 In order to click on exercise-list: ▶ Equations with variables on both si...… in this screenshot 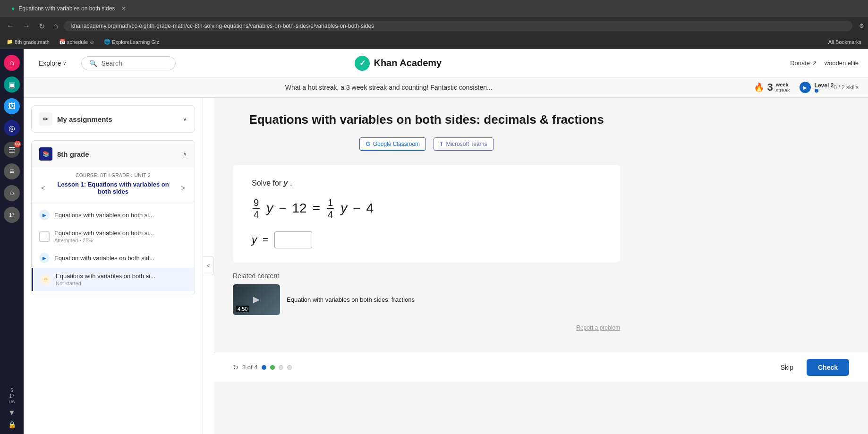, I will do `click(113, 248)`.